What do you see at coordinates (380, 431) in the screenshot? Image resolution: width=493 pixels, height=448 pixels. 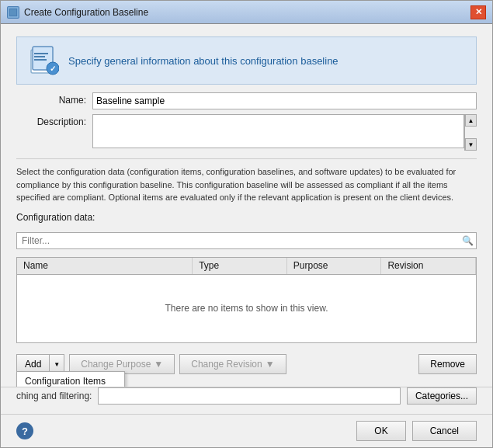 I see `ok-label: OK` at bounding box center [380, 431].